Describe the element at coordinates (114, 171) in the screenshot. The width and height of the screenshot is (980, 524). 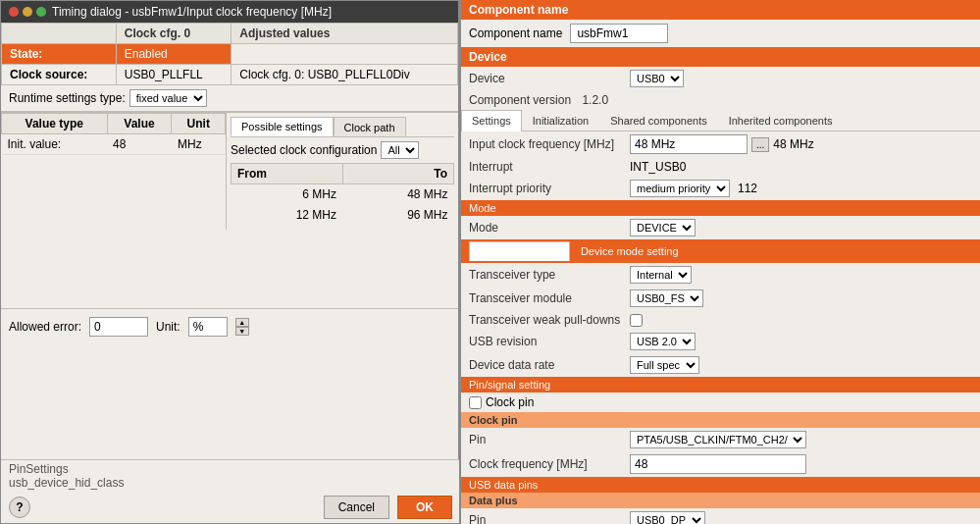
I see `value-section: Value type Value Unit Init. value: 48 MH…` at that location.